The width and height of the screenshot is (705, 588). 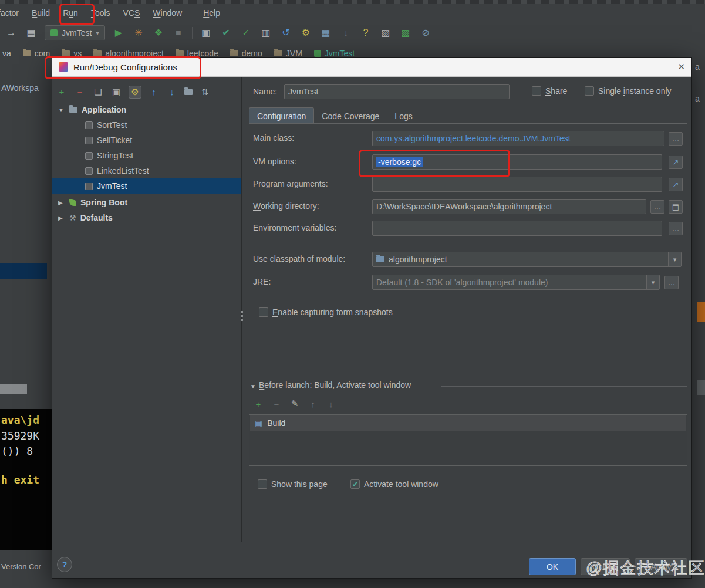 I want to click on copy-icon: ❏, so click(x=98, y=92).